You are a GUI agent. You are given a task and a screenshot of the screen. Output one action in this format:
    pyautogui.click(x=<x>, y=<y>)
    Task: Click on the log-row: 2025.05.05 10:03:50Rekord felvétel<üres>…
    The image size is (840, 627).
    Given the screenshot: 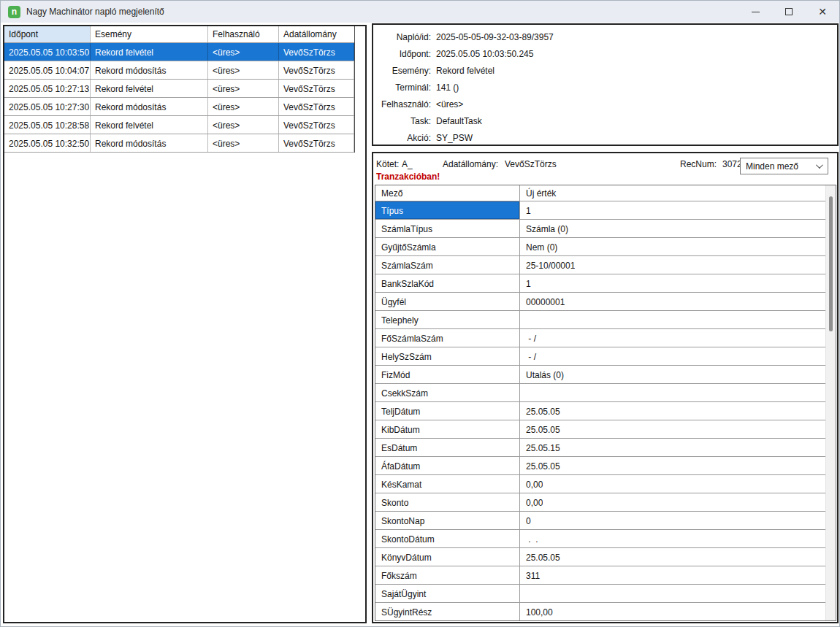 What is the action you would take?
    pyautogui.click(x=180, y=53)
    